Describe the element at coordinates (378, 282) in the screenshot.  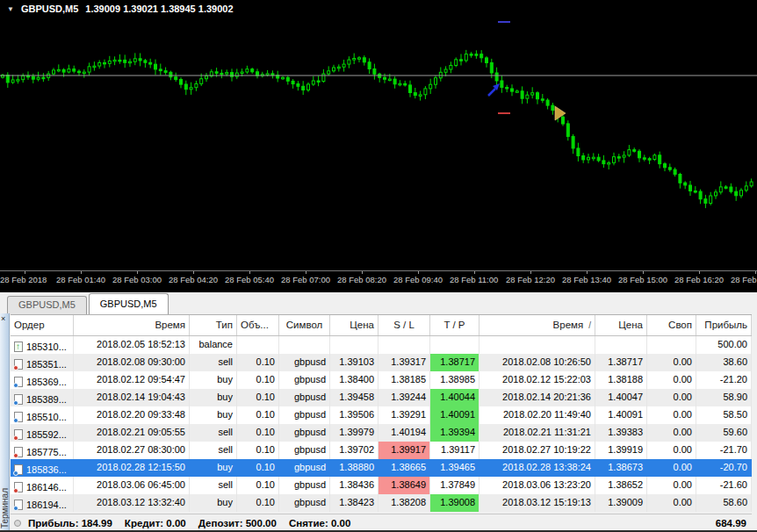
I see `time-axis: 28 Feb 201828 Feb 01:4028 Feb 03:0028 Fe…` at that location.